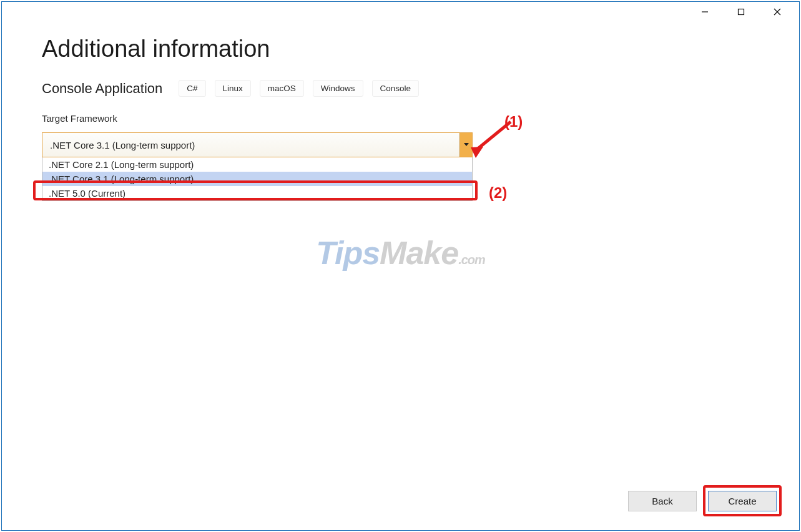 Image resolution: width=801 pixels, height=532 pixels. I want to click on option-netcore21: .NET Core 2.1 (Long-term support), so click(257, 165).